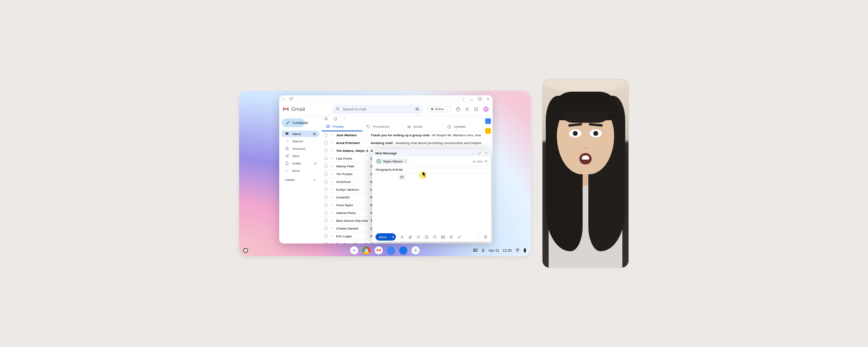 This screenshot has width=868, height=347. What do you see at coordinates (458, 109) in the screenshot?
I see `help-icon` at bounding box center [458, 109].